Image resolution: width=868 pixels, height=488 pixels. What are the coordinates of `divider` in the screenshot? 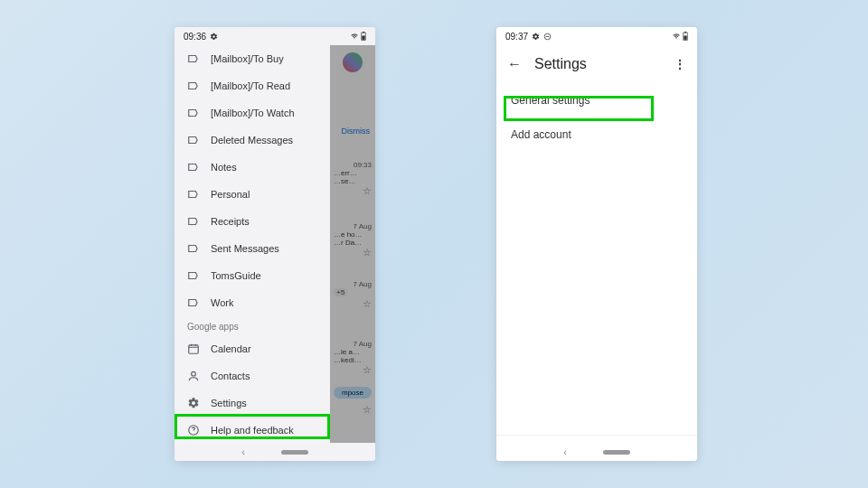 It's located at (597, 436).